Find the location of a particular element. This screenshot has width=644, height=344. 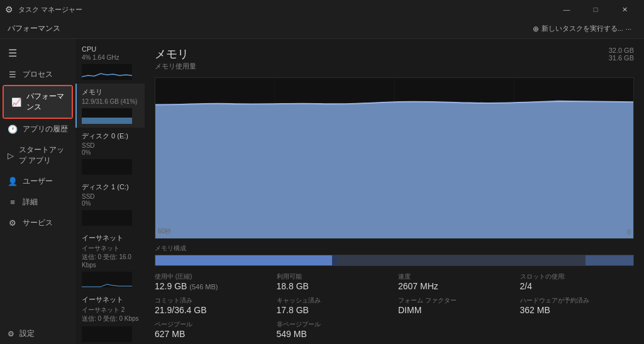

stat-slots-label: スロットの使用: is located at coordinates (577, 277).